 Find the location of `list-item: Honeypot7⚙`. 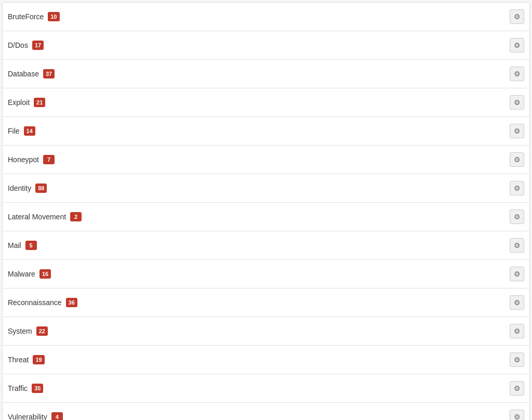

list-item: Honeypot7⚙ is located at coordinates (266, 160).